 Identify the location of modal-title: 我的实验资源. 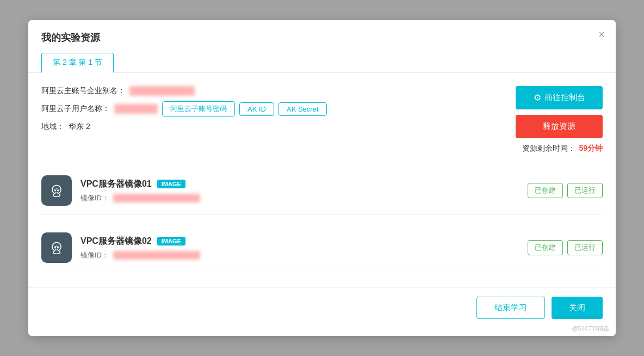
(322, 38).